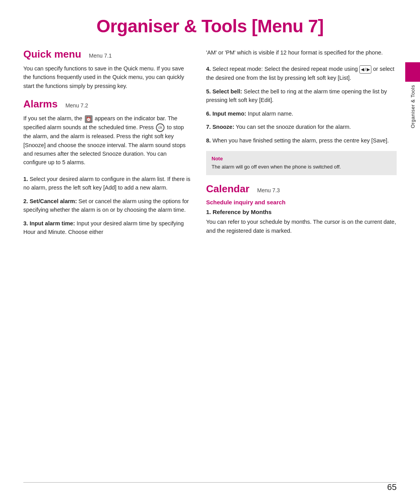 This screenshot has width=420, height=504. I want to click on alarms-heading: Alarms Menu 7.2, so click(107, 104).